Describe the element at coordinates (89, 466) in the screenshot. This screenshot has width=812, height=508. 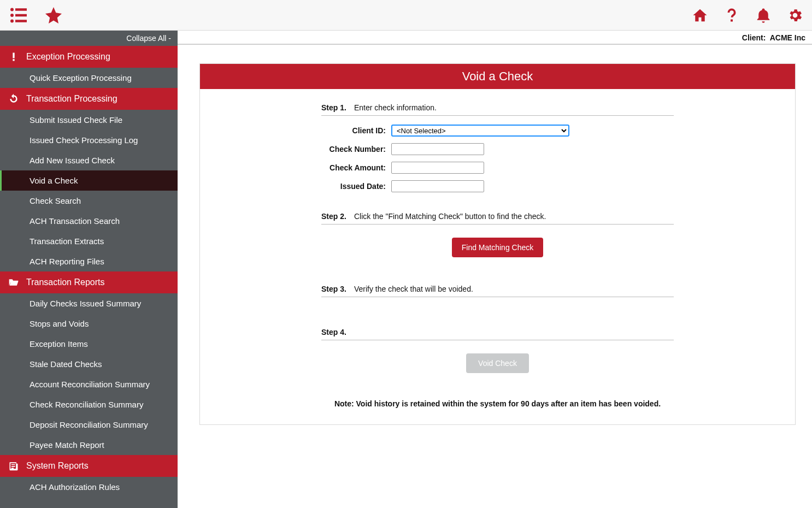
I see `nav-section-system-reports: System Reports` at that location.